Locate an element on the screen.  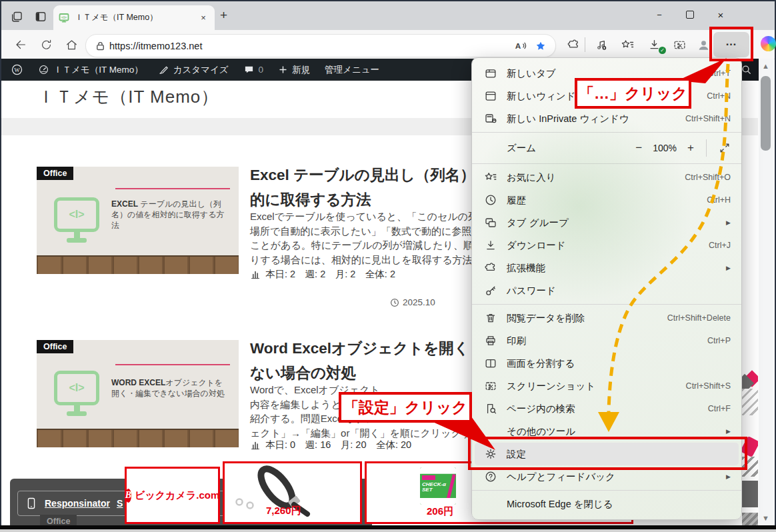
home-button is located at coordinates (71, 45).